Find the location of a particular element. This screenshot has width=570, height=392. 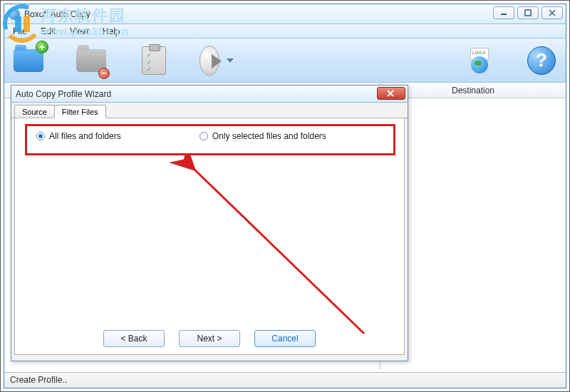

menubar: File Edit View Help is located at coordinates (285, 31).